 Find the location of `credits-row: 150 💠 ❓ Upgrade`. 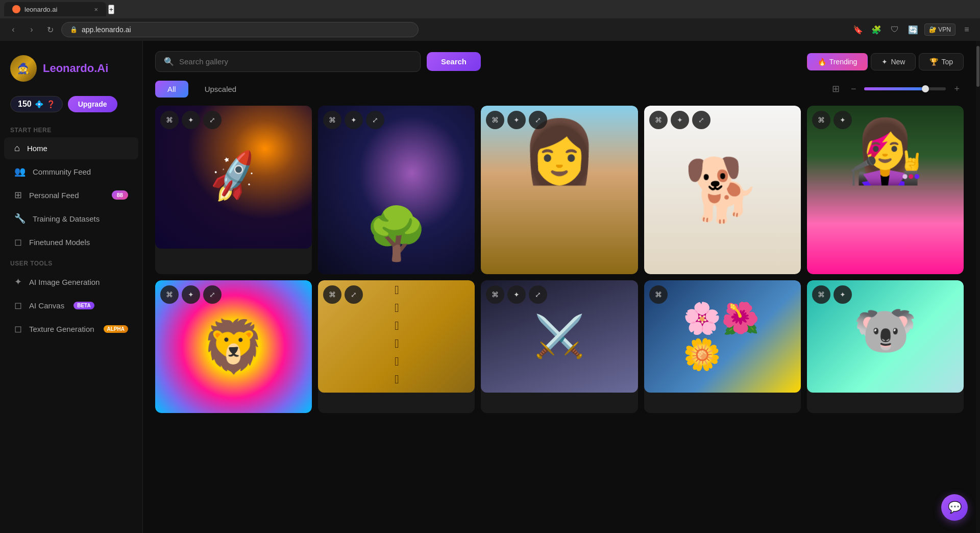

credits-row: 150 💠 ❓ Upgrade is located at coordinates (71, 106).